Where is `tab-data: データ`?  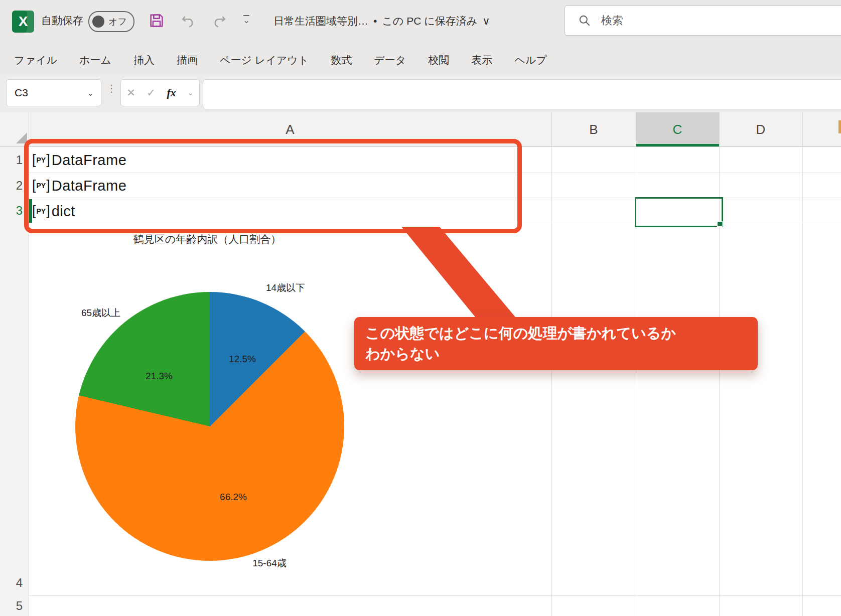 tab-data: データ is located at coordinates (390, 60).